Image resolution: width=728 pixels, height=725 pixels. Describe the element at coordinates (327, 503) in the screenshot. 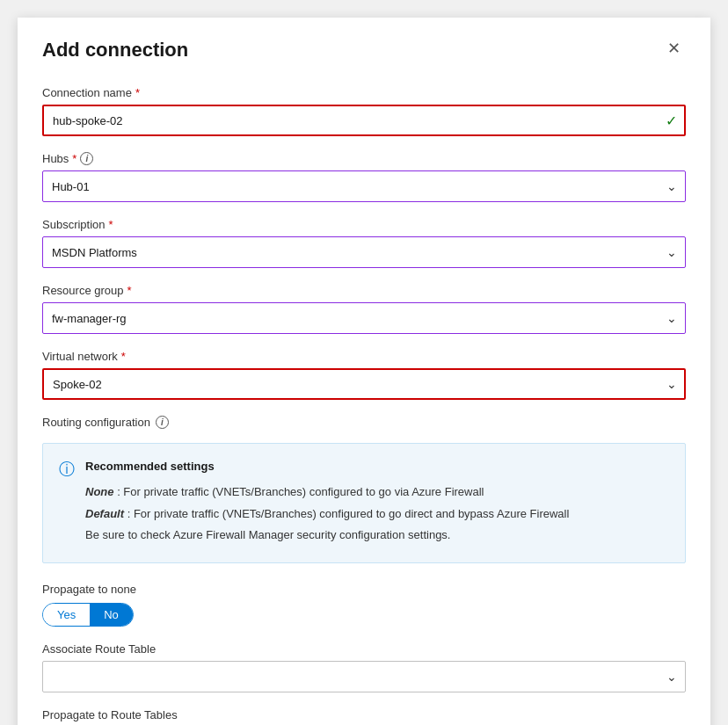

I see `info-box-content: Recommended settings None : For private …` at that location.